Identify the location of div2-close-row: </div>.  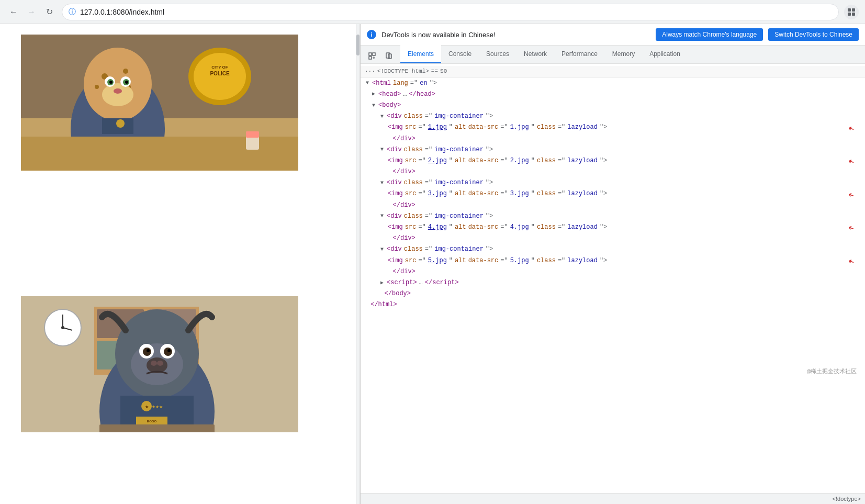
(613, 172).